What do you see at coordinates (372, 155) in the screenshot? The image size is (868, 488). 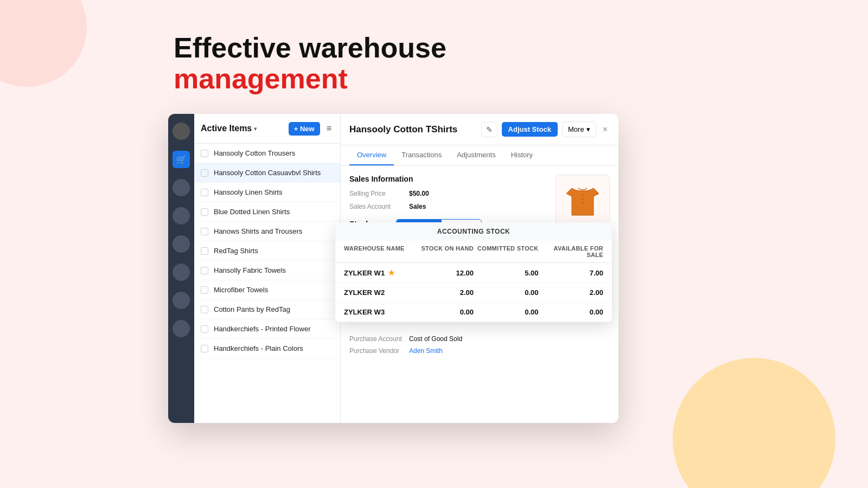 I see `tab-overview: Overview` at bounding box center [372, 155].